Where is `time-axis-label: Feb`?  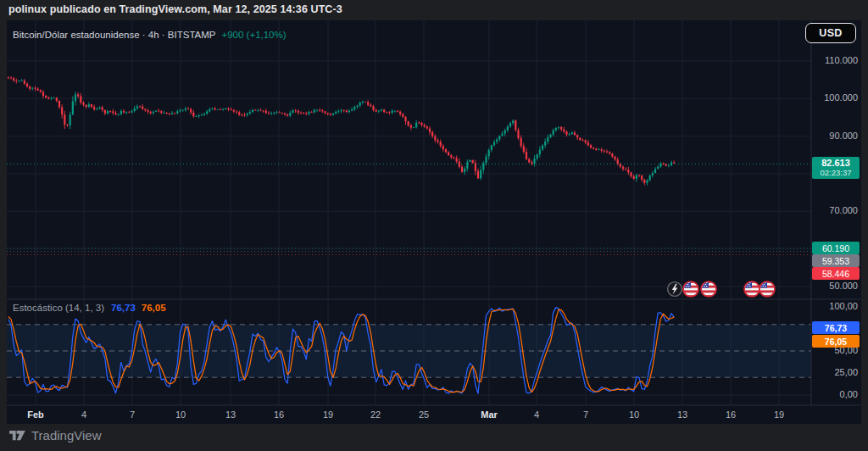
time-axis-label: Feb is located at coordinates (36, 415).